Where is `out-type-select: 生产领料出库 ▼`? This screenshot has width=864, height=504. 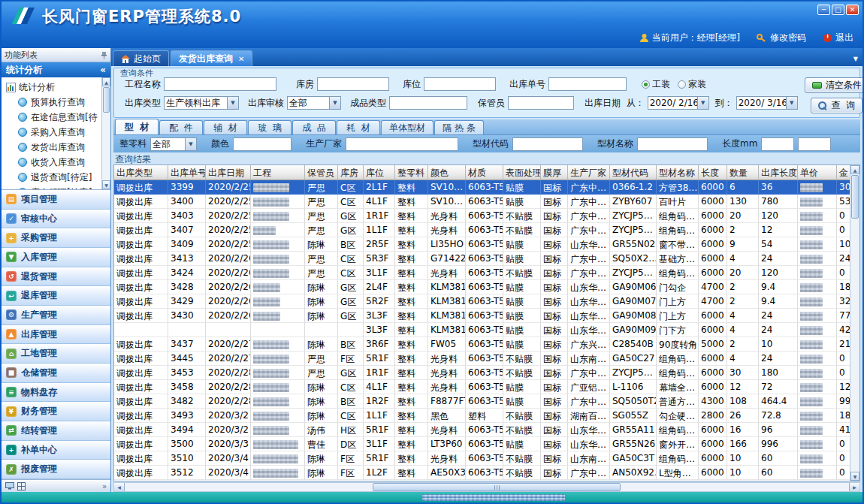 out-type-select: 生产领料出库 ▼ is located at coordinates (201, 103).